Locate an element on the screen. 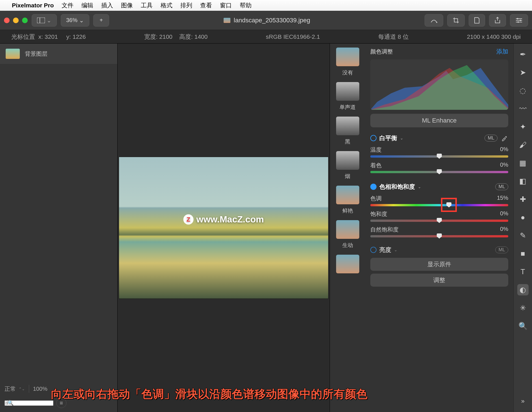 Image resolution: width=532 pixels, height=412 pixels. wb-toggle-icon is located at coordinates (373, 138).